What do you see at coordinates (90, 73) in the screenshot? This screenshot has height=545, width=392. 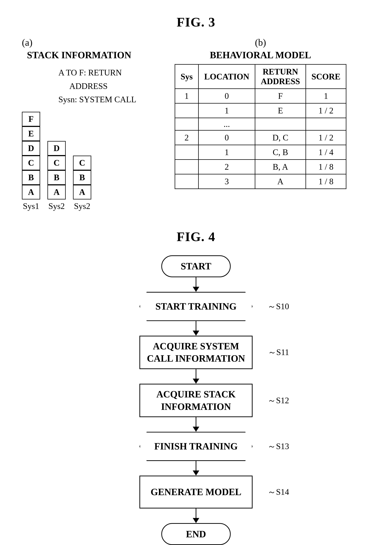 I see `legend-line1: A TO F: RETURN` at bounding box center [90, 73].